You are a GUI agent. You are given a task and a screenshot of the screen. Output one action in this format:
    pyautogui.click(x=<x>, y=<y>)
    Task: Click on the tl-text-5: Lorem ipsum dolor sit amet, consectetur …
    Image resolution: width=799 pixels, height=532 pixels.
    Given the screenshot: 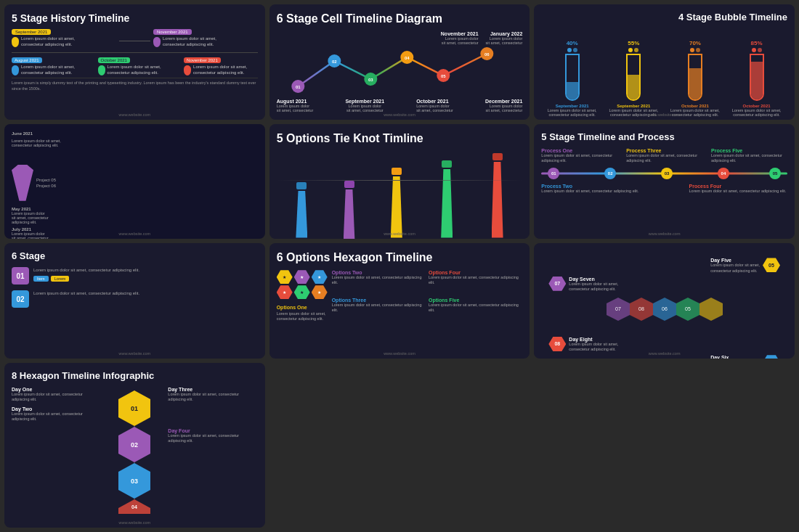 What is the action you would take?
    pyautogui.click(x=225, y=70)
    